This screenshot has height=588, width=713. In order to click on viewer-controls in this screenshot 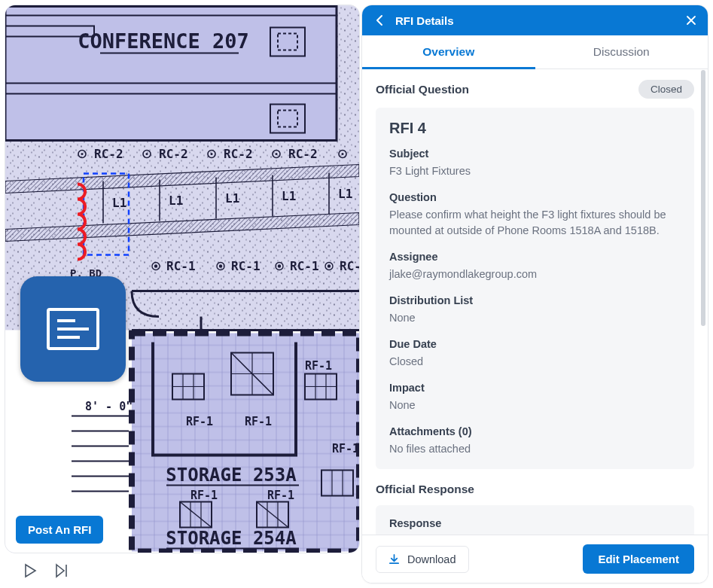, I will do `click(182, 571)`.